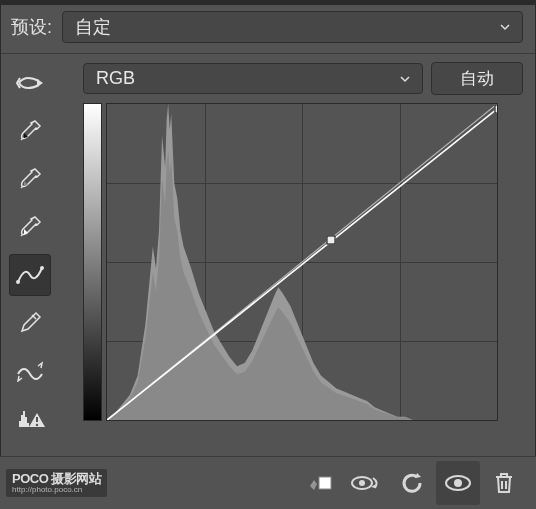 The image size is (536, 509). I want to click on output-gradient, so click(92, 262).